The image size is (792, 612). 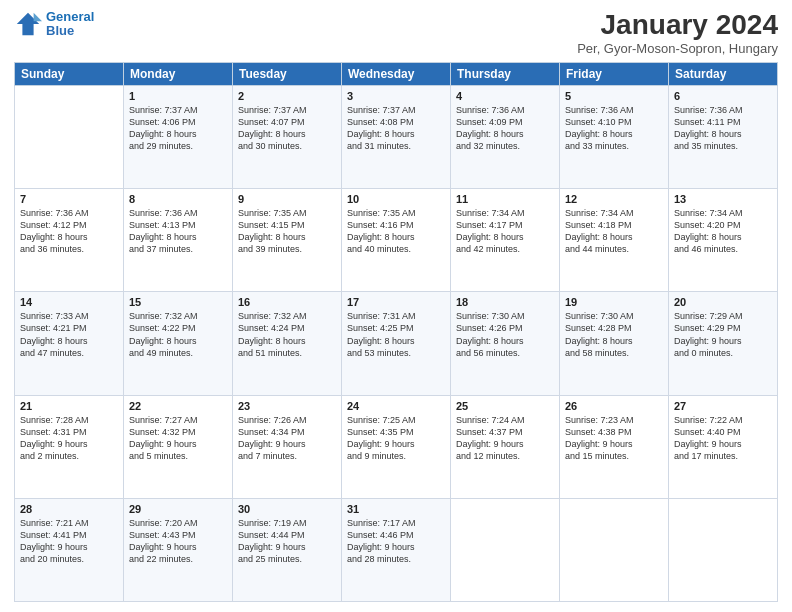 I want to click on day-number: 29, so click(x=178, y=509).